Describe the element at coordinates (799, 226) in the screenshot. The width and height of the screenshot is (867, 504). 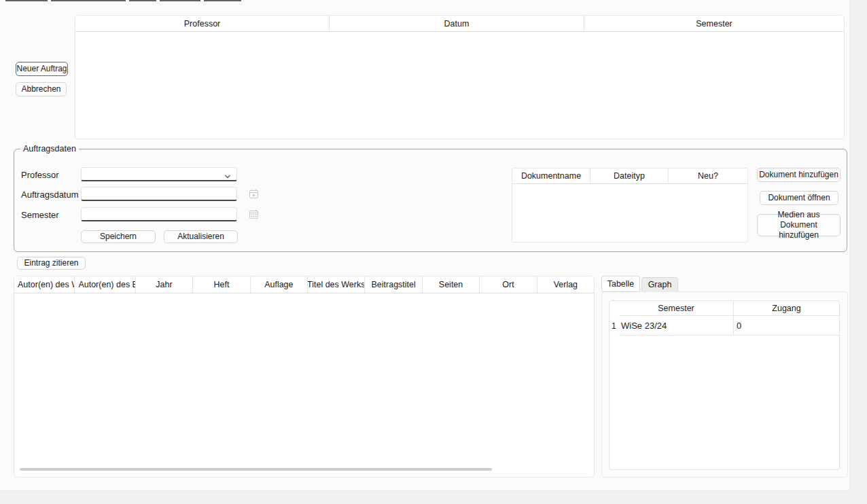
I see `add-media-from-document-button: Medien aus Dokument hinzufügen` at that location.